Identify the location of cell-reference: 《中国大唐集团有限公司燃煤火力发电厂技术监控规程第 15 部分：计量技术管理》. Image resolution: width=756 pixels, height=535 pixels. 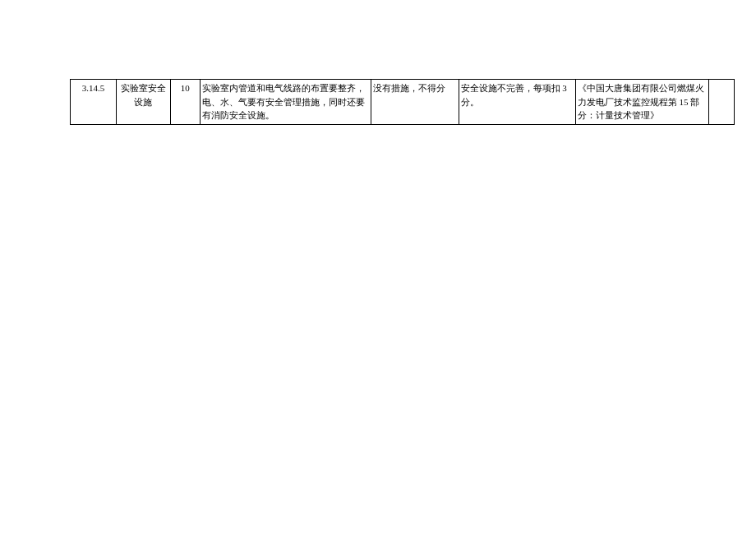
(643, 102).